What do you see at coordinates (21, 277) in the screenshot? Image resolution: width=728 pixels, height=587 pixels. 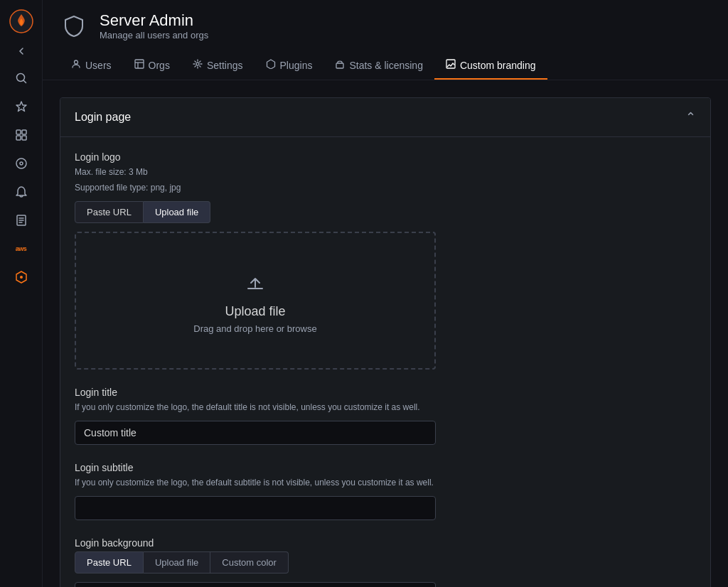 I see `sidebar-item-plugin` at bounding box center [21, 277].